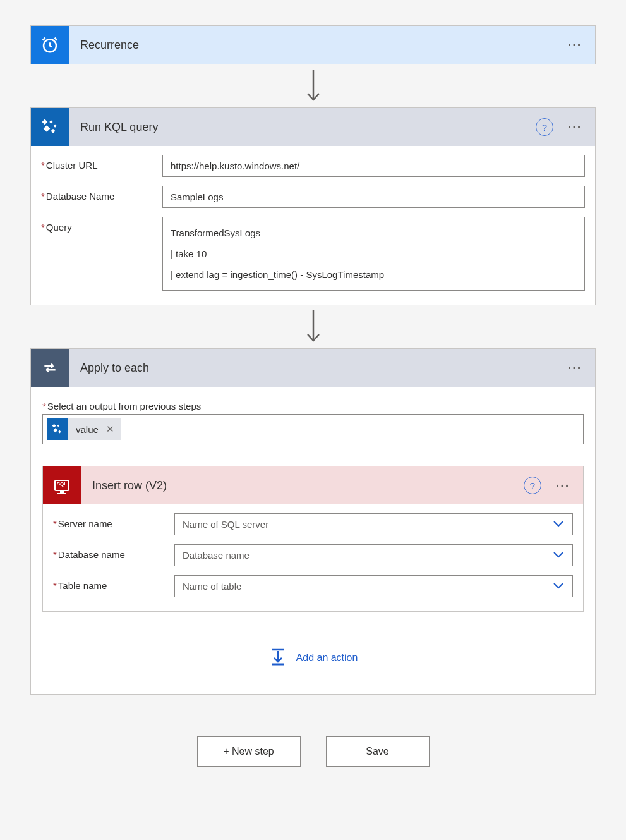  What do you see at coordinates (316, 368) in the screenshot?
I see `apply-title: Apply to each` at bounding box center [316, 368].